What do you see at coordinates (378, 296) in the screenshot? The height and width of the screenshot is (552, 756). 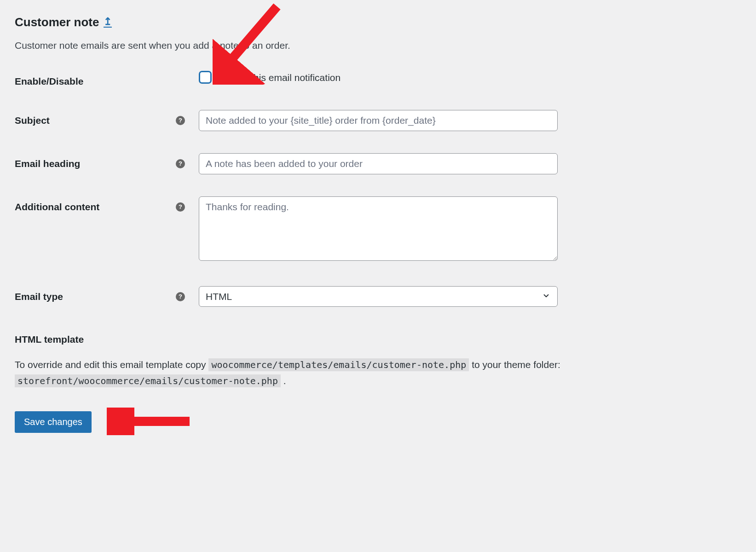 I see `row-emailtype: Email type ? HTML` at bounding box center [378, 296].